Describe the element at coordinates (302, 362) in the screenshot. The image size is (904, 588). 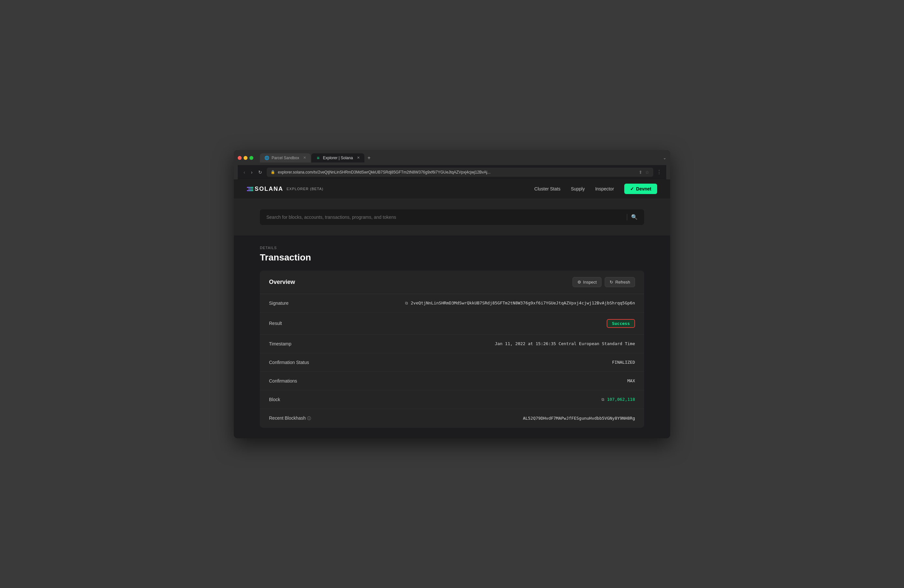
I see `row-label-confirmation-status: Confirmation Status` at that location.